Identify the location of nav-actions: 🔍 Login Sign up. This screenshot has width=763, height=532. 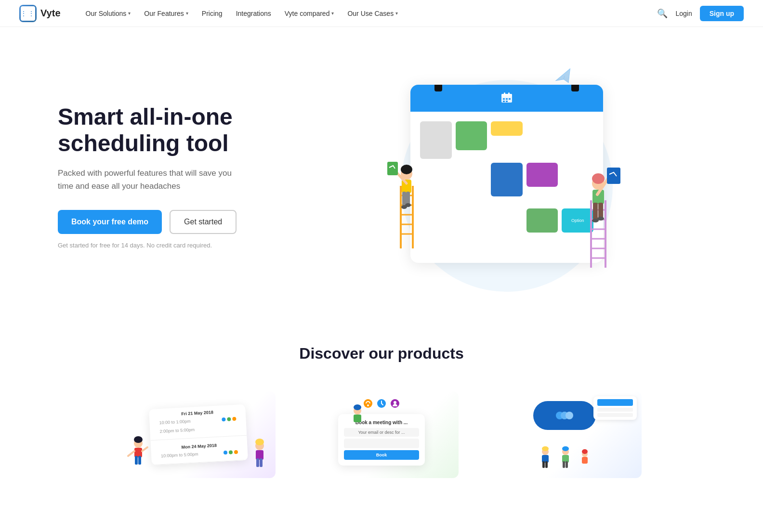
(700, 13).